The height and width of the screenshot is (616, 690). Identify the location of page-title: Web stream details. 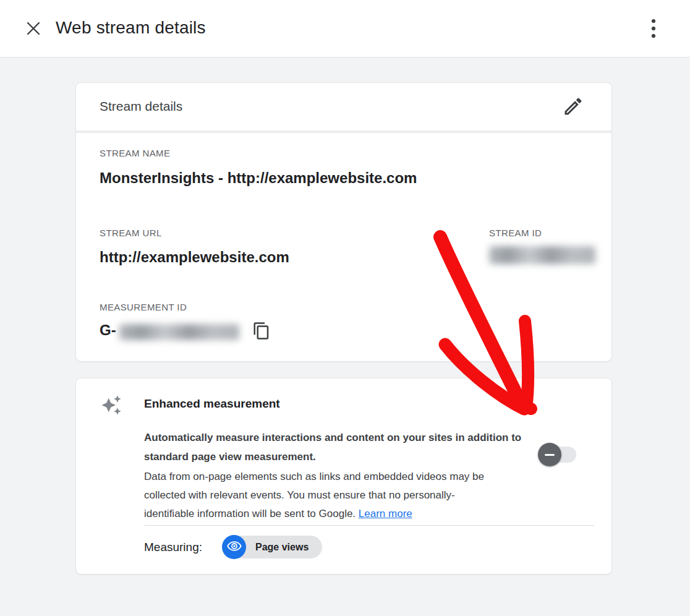
(131, 28).